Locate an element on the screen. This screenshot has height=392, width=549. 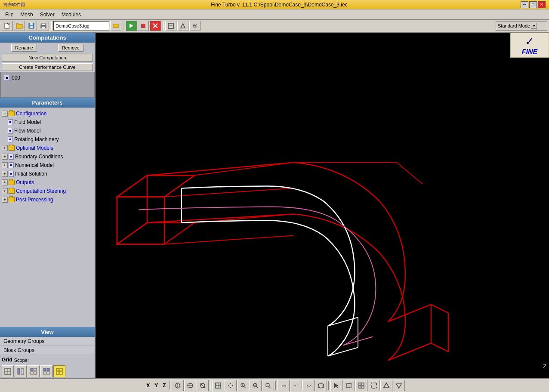
folder-icon-computation-steering is located at coordinates (12, 191).